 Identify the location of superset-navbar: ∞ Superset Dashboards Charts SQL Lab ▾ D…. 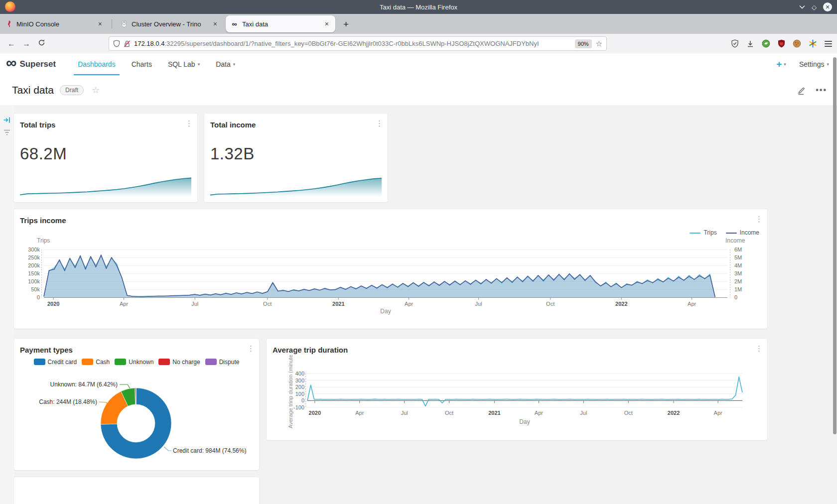
(418, 65).